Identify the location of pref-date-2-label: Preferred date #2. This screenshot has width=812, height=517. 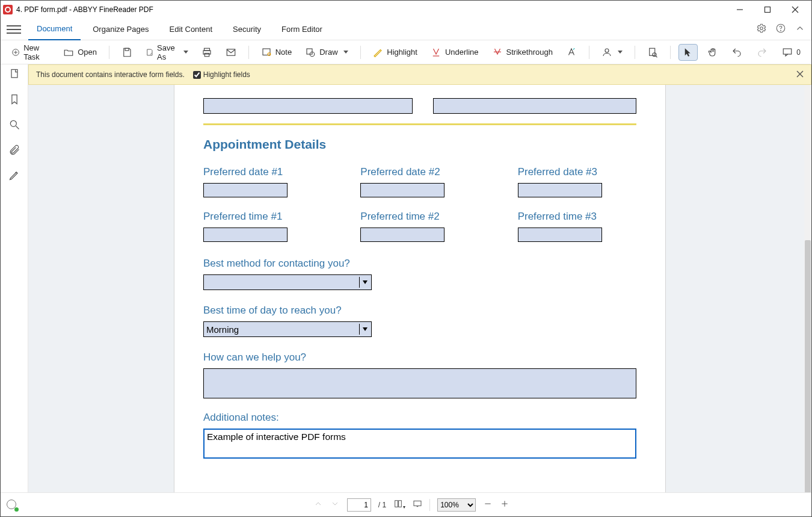
(420, 172).